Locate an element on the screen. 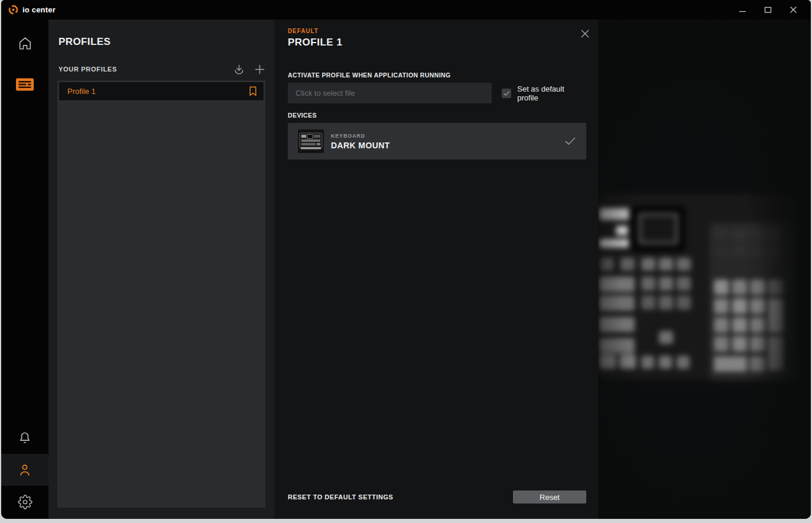 This screenshot has height=523, width=812. device-category-label: KEYBOARD is located at coordinates (360, 136).